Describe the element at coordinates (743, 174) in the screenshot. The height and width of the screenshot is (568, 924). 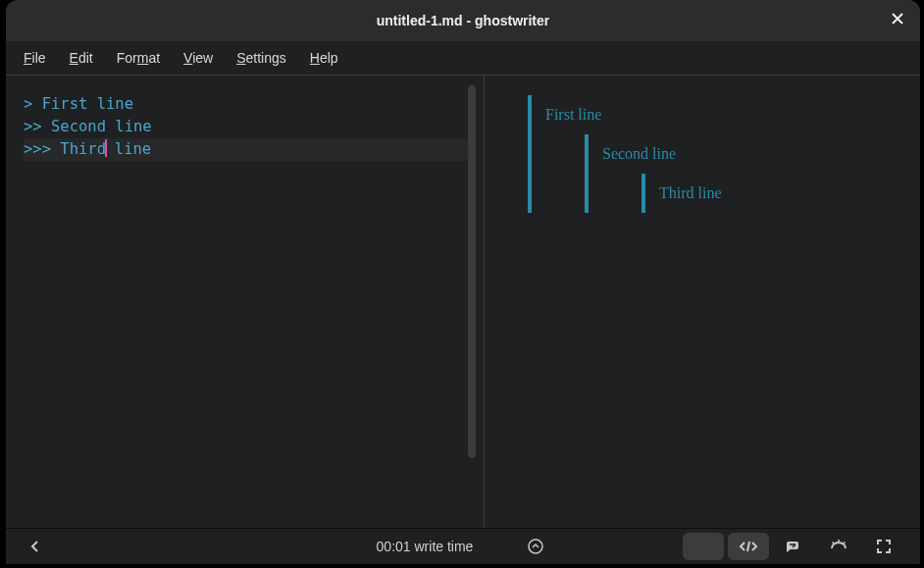
I see `blockquote-level-2: Second line Third line` at that location.